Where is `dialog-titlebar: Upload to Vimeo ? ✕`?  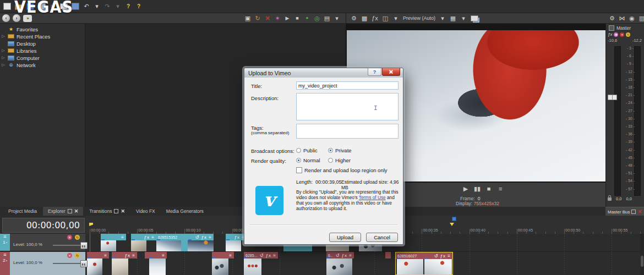
dialog-titlebar: Upload to Vimeo ? ✕ is located at coordinates (324, 73).